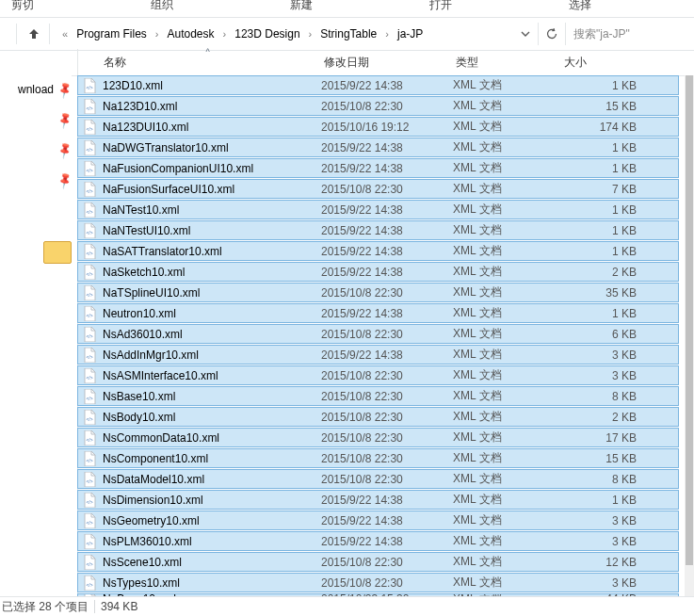 This screenshot has width=694, height=616. Describe the element at coordinates (379, 126) in the screenshot. I see `file-row: </>Na123DUI10.xml2015/10/16 19:12XML 文档1…` at that location.